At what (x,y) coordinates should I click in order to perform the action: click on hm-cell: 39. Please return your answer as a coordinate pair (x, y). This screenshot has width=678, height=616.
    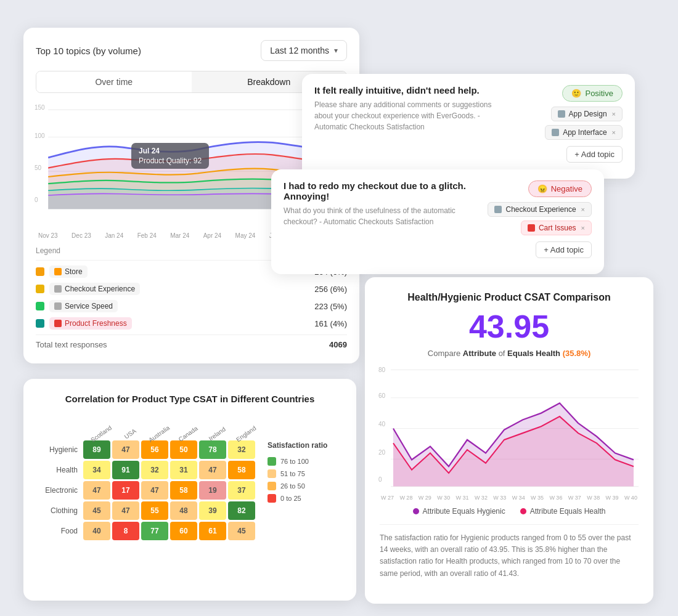
    Looking at the image, I should click on (213, 511).